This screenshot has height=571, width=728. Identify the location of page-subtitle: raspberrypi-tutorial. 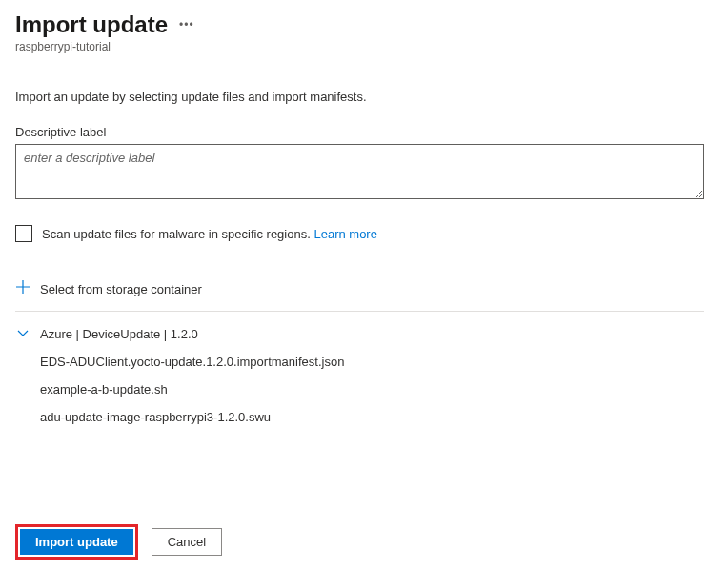
(364, 47).